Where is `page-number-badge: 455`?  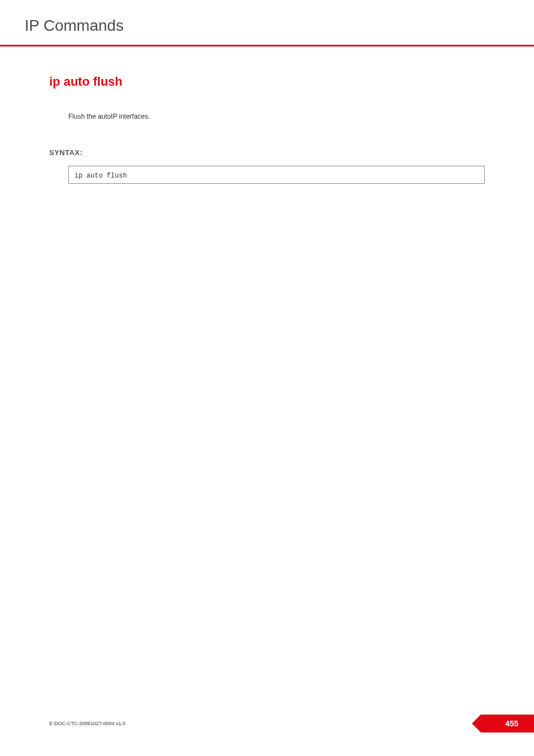 page-number-badge: 455 is located at coordinates (503, 724).